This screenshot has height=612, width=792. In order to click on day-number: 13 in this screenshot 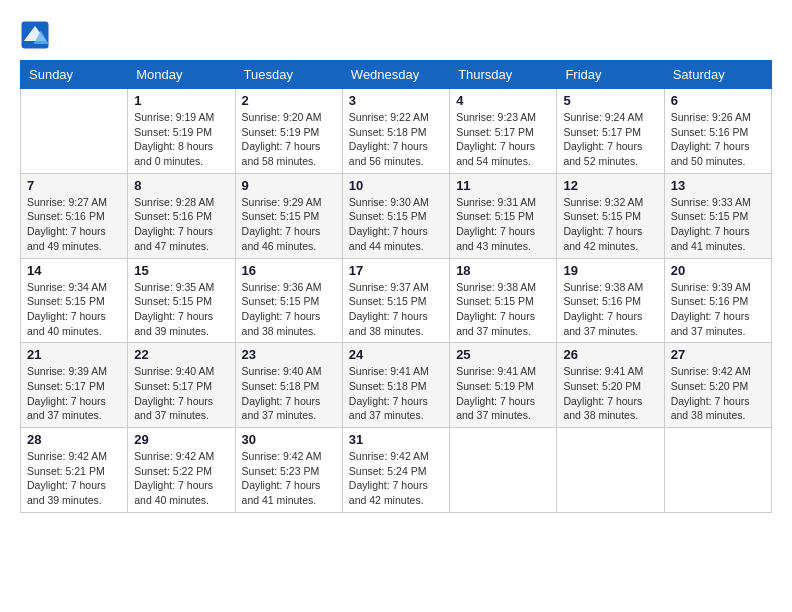, I will do `click(718, 186)`.